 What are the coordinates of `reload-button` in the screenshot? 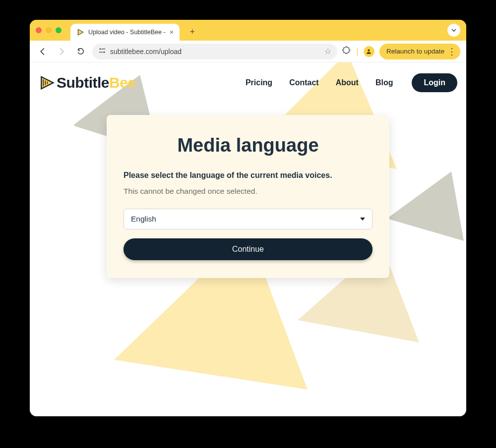 It's located at (80, 52).